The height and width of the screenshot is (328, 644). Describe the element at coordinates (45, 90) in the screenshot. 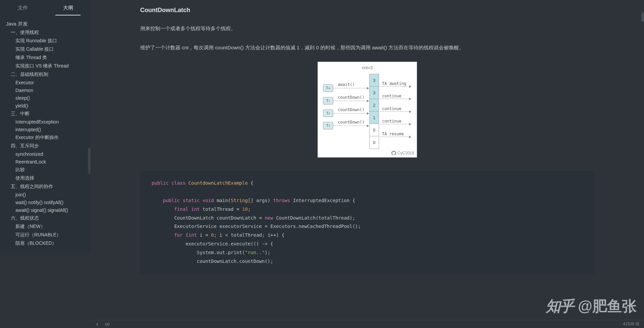

I see `outline-item: Daemon` at that location.